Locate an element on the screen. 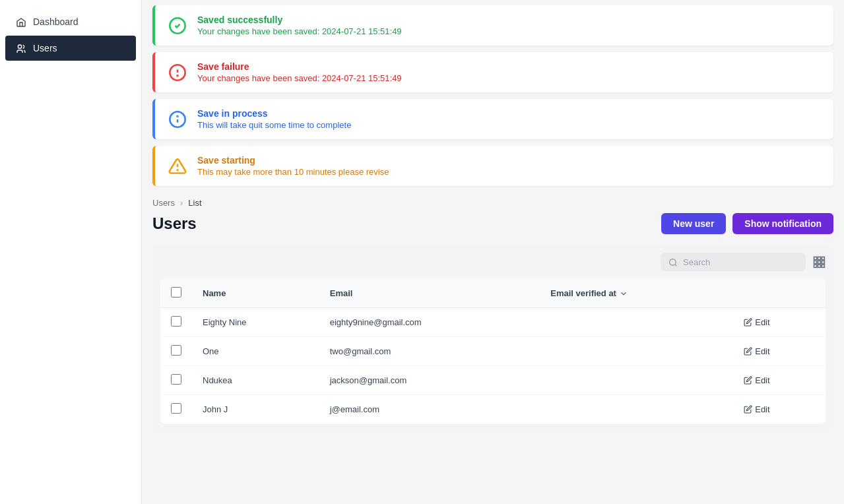 Image resolution: width=844 pixels, height=504 pixels. table-row: Eighty Nine eighty9nine@gmail.com Edit is located at coordinates (493, 323).